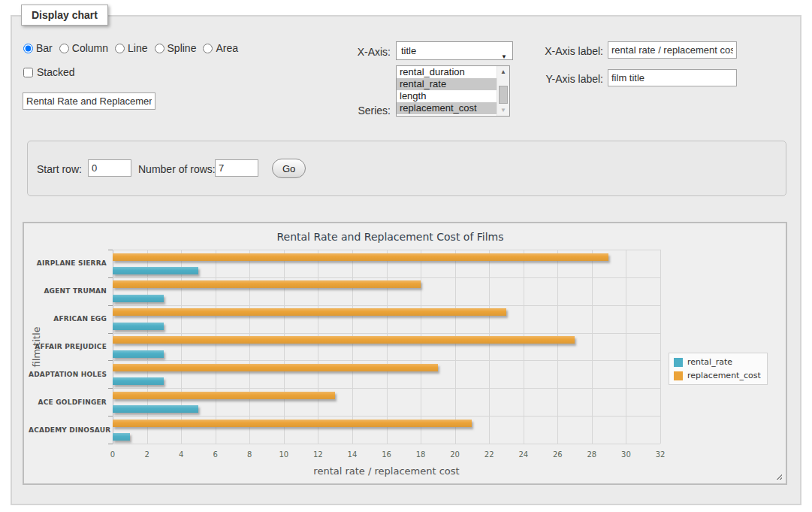  What do you see at coordinates (110, 168) in the screenshot?
I see `start-row-input` at bounding box center [110, 168].